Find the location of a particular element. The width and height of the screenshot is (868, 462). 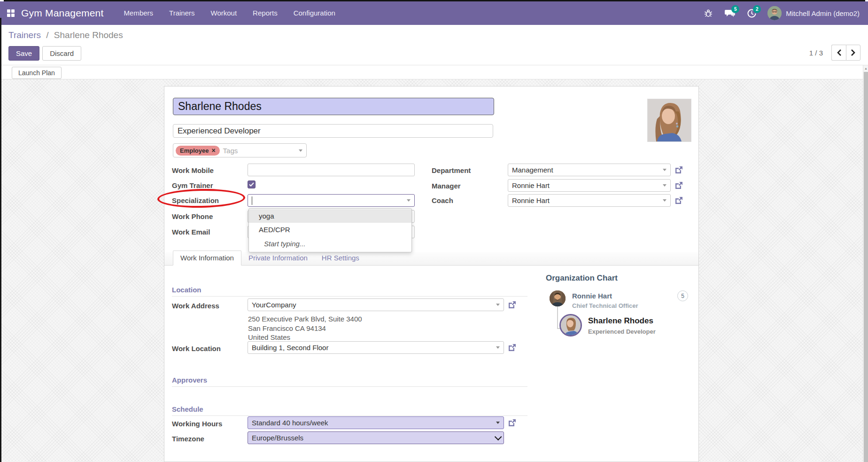

work-address-external-link-icon is located at coordinates (512, 305).